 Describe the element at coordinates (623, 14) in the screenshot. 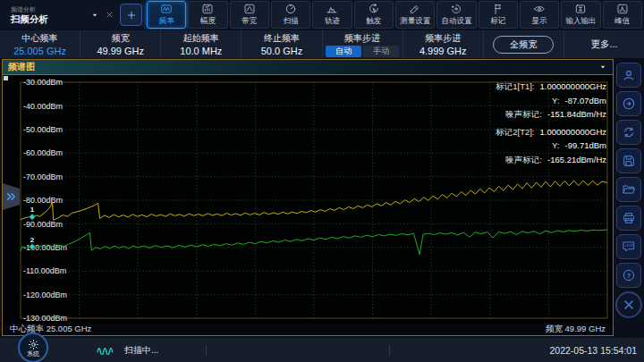

I see `toolbar-button-peak: 峰值` at that location.